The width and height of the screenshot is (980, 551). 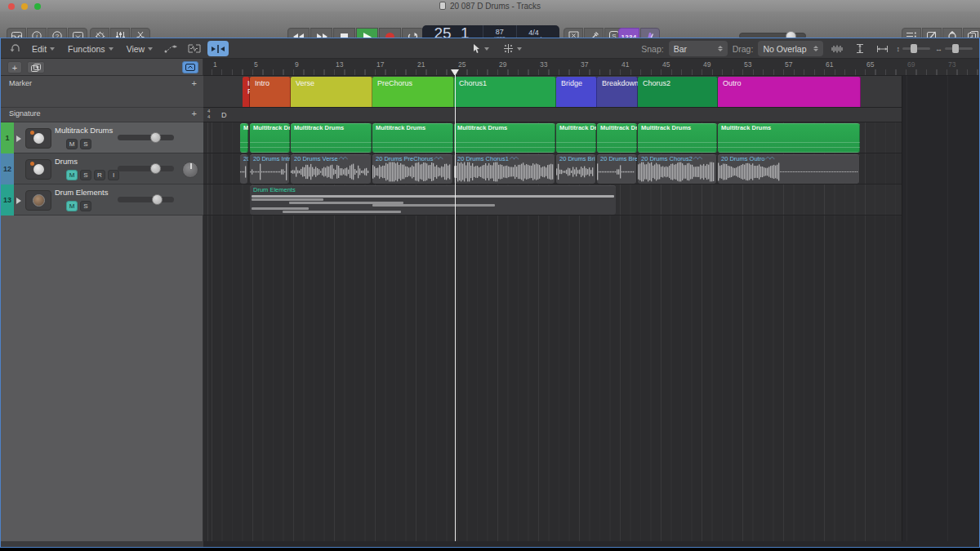 I want to click on region-drum-elements: Drum Elements, so click(x=433, y=200).